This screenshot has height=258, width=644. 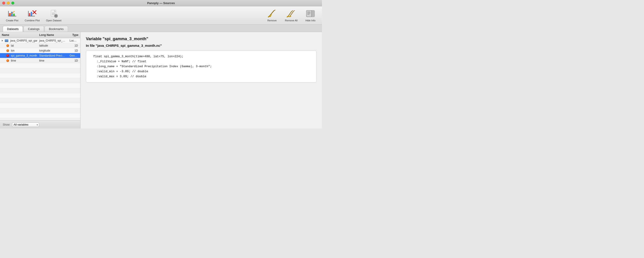 What do you see at coordinates (310, 16) in the screenshot?
I see `hide-info-button: Hide Info` at bounding box center [310, 16].